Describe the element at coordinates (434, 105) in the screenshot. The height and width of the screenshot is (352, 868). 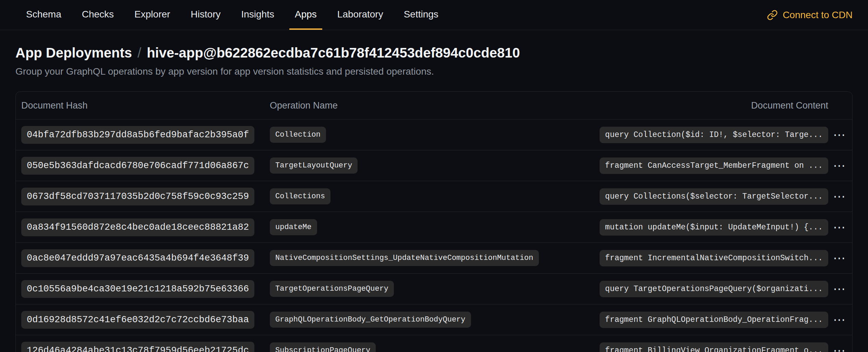
I see `table-header: Document Hash Operation Name Document Co…` at that location.